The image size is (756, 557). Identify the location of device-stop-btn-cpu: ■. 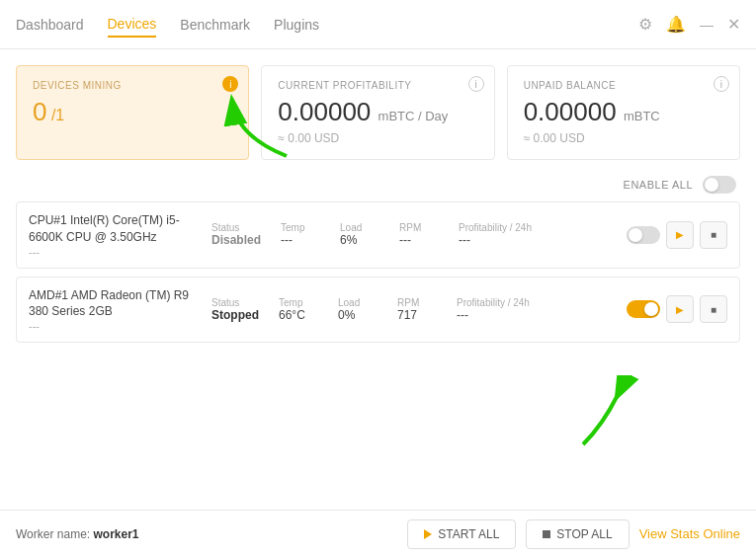
(714, 235).